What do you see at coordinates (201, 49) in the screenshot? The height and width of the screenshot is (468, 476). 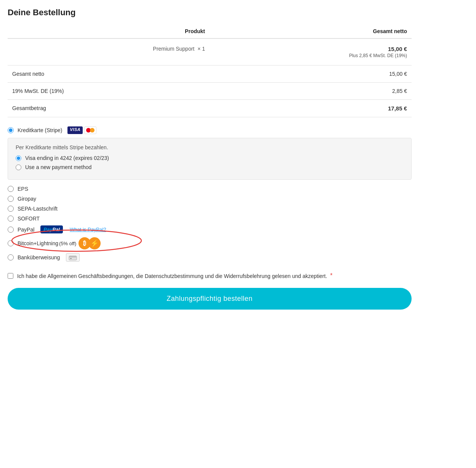 I see `product-qty: × 1` at bounding box center [201, 49].